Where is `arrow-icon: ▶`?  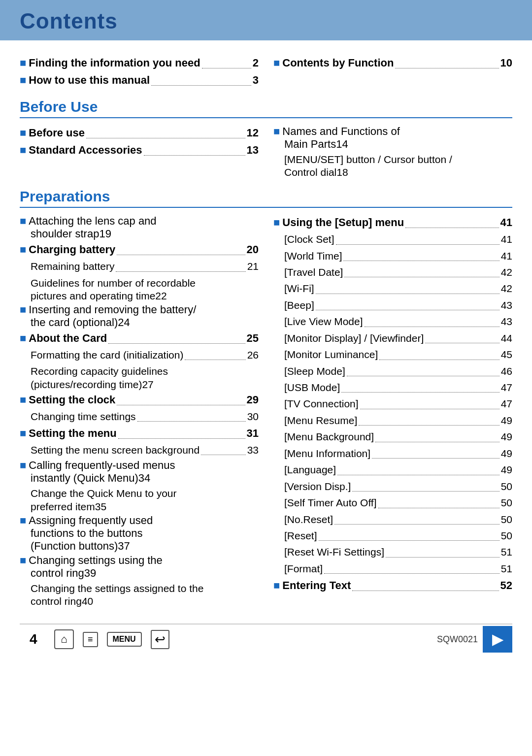
arrow-icon: ▶ is located at coordinates (498, 639).